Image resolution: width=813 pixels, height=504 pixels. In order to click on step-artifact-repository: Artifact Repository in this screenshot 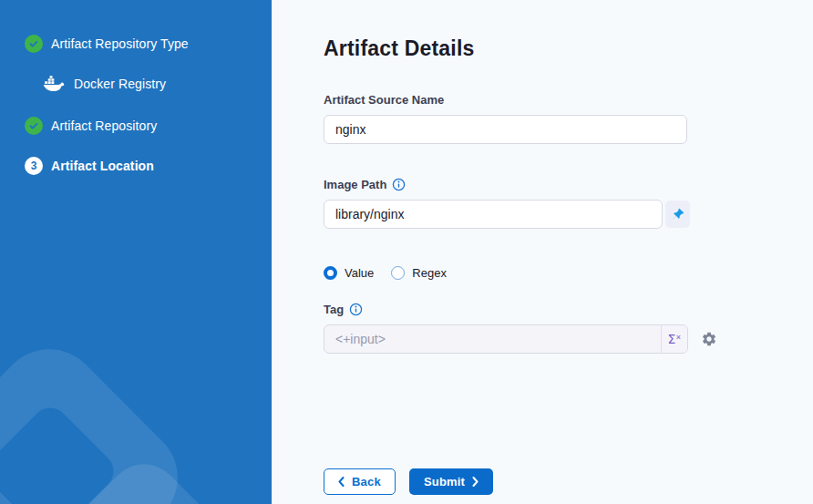, I will do `click(148, 126)`.